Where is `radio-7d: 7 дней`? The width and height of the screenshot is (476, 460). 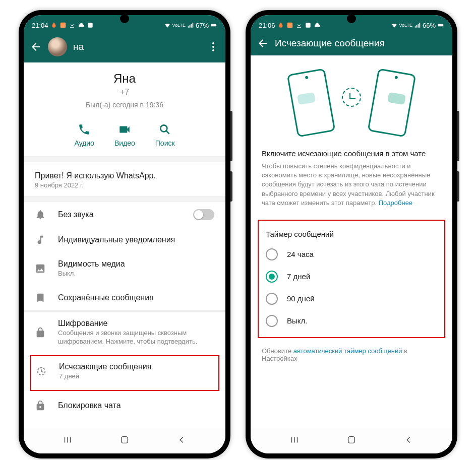
radio-7d: 7 дней is located at coordinates (351, 277).